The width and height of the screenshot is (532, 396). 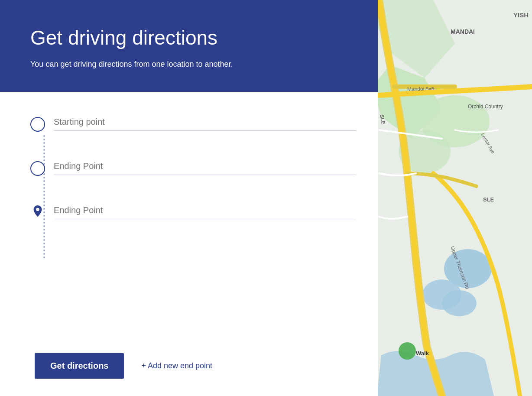 What do you see at coordinates (177, 366) in the screenshot?
I see `add-endpoint-button: + Add new end point` at bounding box center [177, 366].